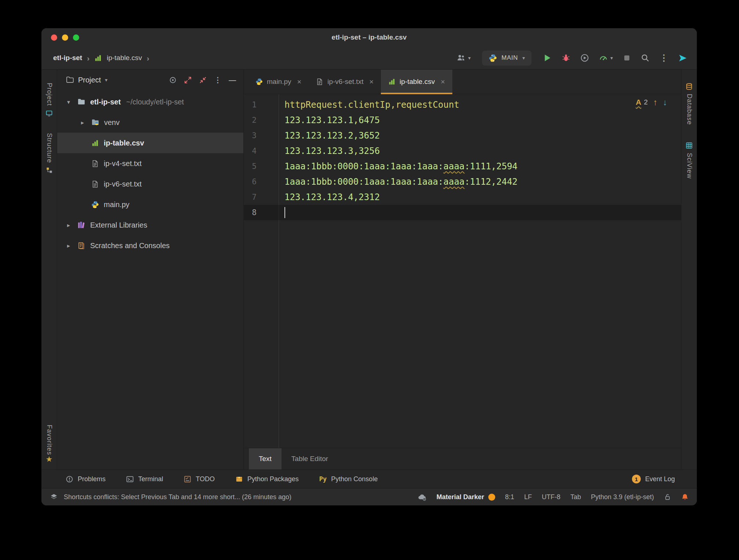  Describe the element at coordinates (177, 497) in the screenshot. I see `status-message: Shortcuts conflicts: Select Previous Tab…` at that location.